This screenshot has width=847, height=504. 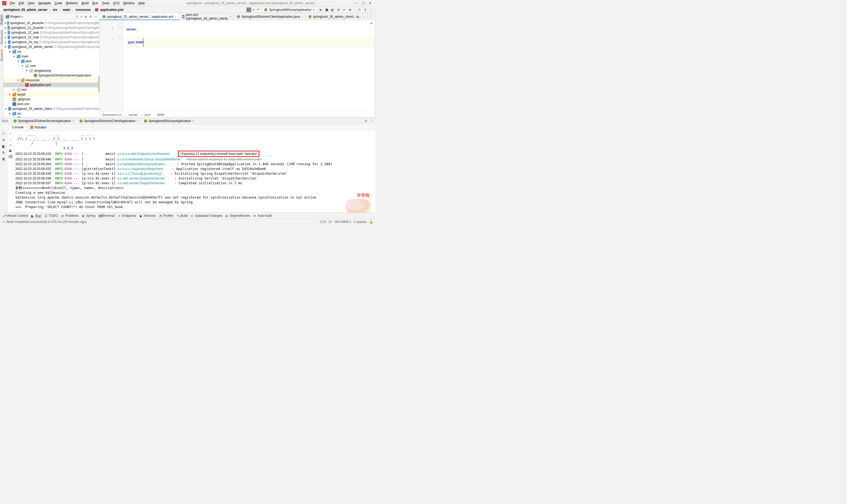 I want to click on menu-file: File, so click(x=12, y=3).